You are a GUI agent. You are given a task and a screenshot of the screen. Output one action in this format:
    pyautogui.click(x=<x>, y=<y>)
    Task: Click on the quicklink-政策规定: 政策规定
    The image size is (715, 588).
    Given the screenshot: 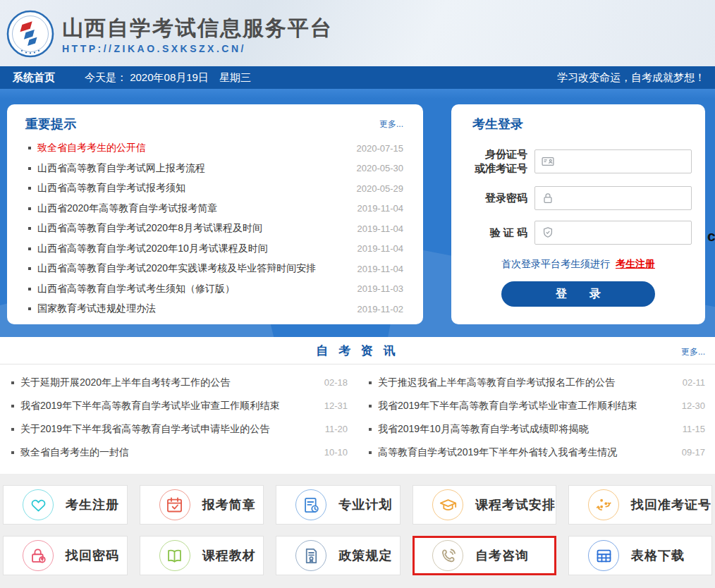 What is the action you would take?
    pyautogui.click(x=338, y=556)
    